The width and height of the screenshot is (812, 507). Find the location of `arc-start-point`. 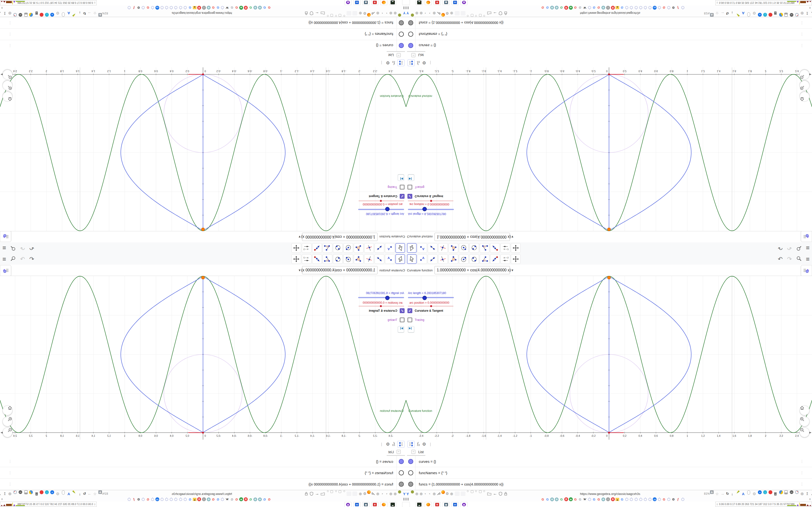

arc-start-point is located at coordinates (609, 229).